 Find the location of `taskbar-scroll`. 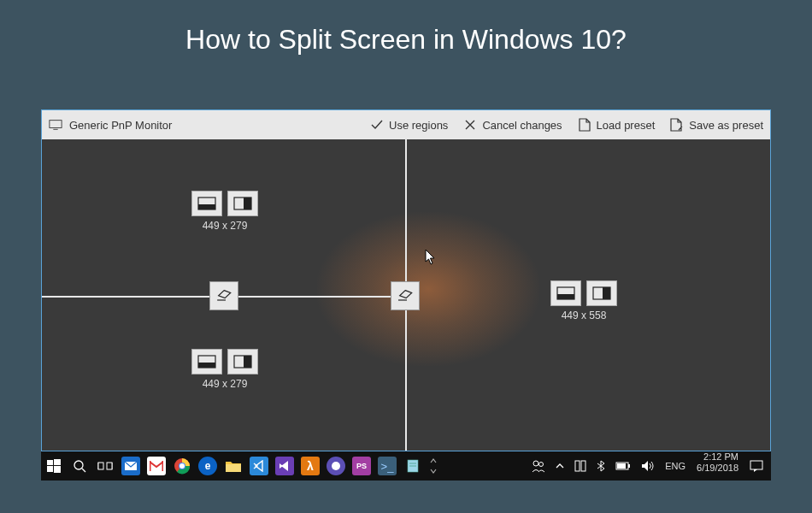

taskbar-scroll is located at coordinates (433, 466).